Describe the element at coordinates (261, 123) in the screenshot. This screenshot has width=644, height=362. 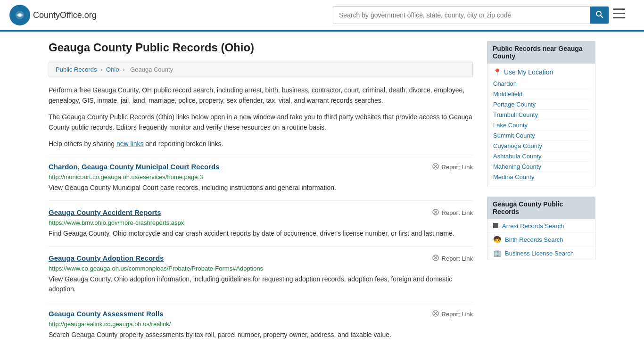
I see `description-2: The Geauga County Public Records (Ohio) …` at that location.